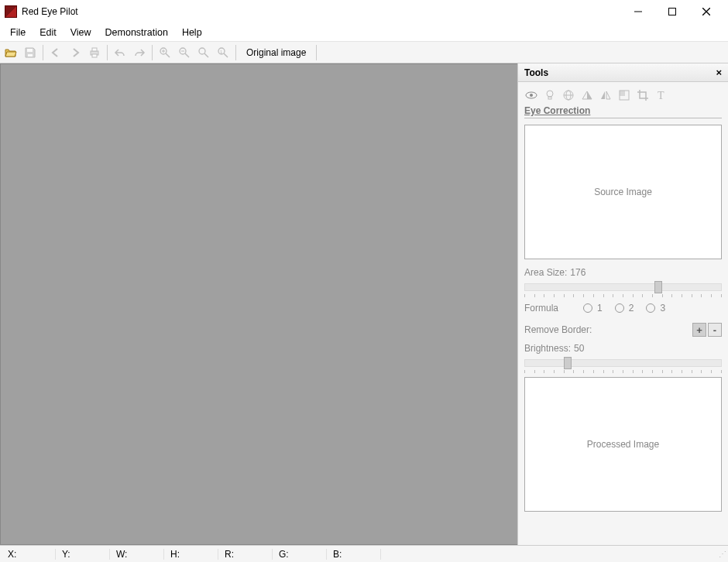 This screenshot has width=728, height=562. I want to click on globe-icon, so click(568, 95).